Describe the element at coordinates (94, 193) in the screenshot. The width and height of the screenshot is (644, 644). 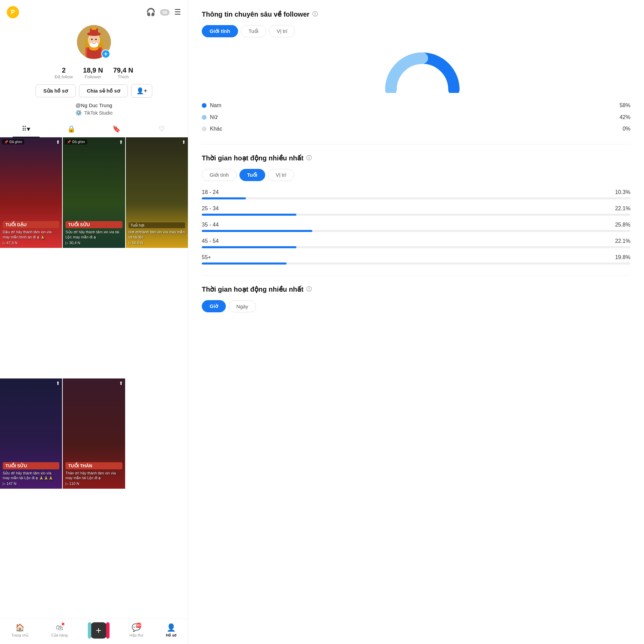
I see `thumb-content-2: TUỔI SỬU Sửu ơi! hãy thành tâm xin vía t…` at that location.